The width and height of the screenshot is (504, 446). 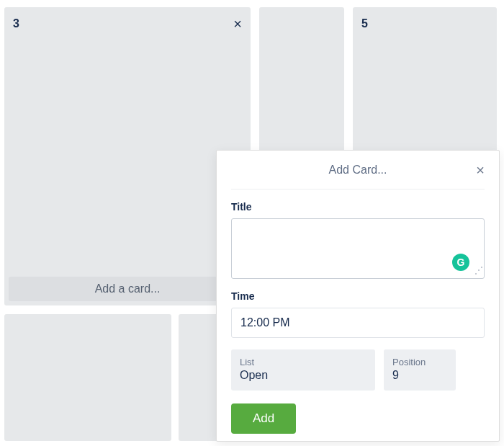 What do you see at coordinates (358, 249) in the screenshot?
I see `title-input-wrapper: G ⋰` at bounding box center [358, 249].